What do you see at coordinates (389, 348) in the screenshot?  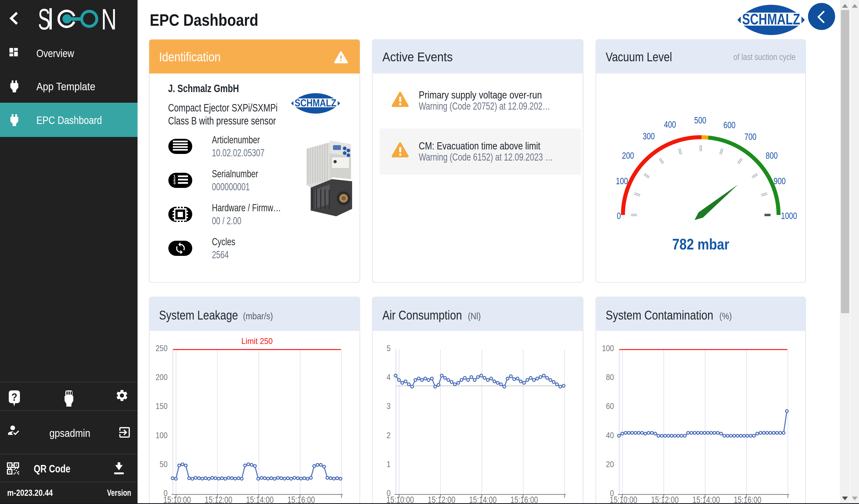 I see `svg-text: 5` at bounding box center [389, 348].